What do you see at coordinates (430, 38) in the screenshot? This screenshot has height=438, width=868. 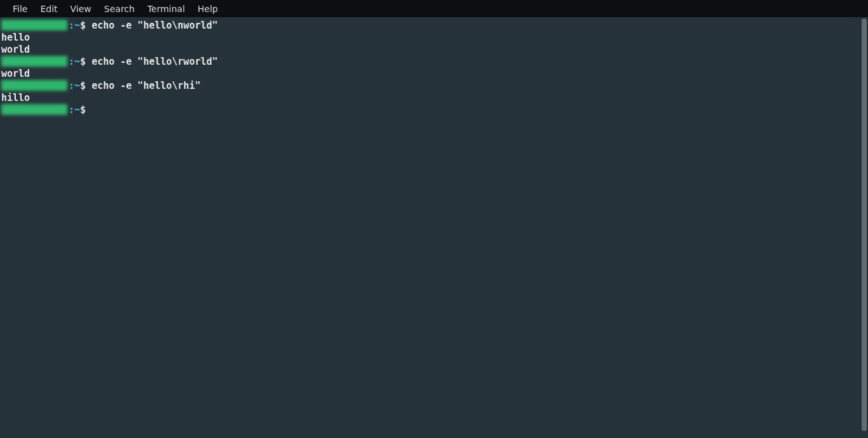 I see `output-line: hello` at bounding box center [430, 38].